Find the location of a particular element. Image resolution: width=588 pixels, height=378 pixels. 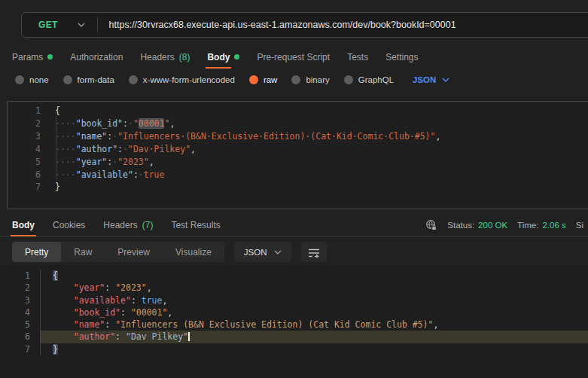

method-dropdown: GET is located at coordinates (59, 25).